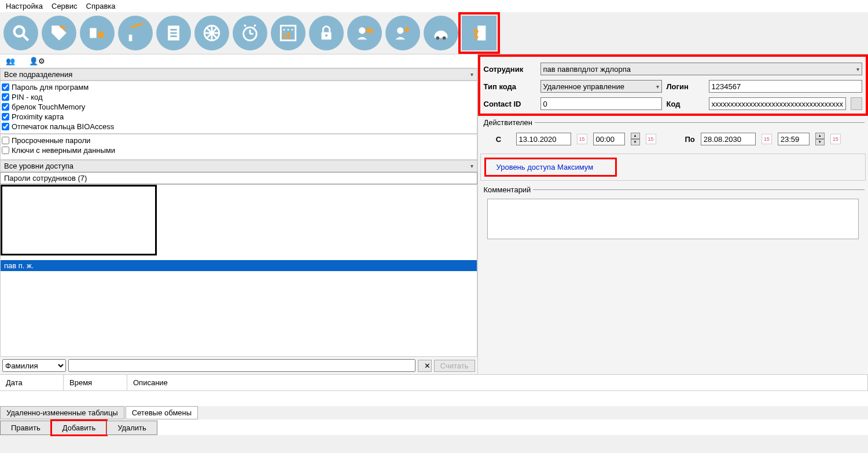 This screenshot has height=453, width=868. What do you see at coordinates (551, 167) in the screenshot?
I see `access-level-box: Уровень доступа Максимум` at bounding box center [551, 167].